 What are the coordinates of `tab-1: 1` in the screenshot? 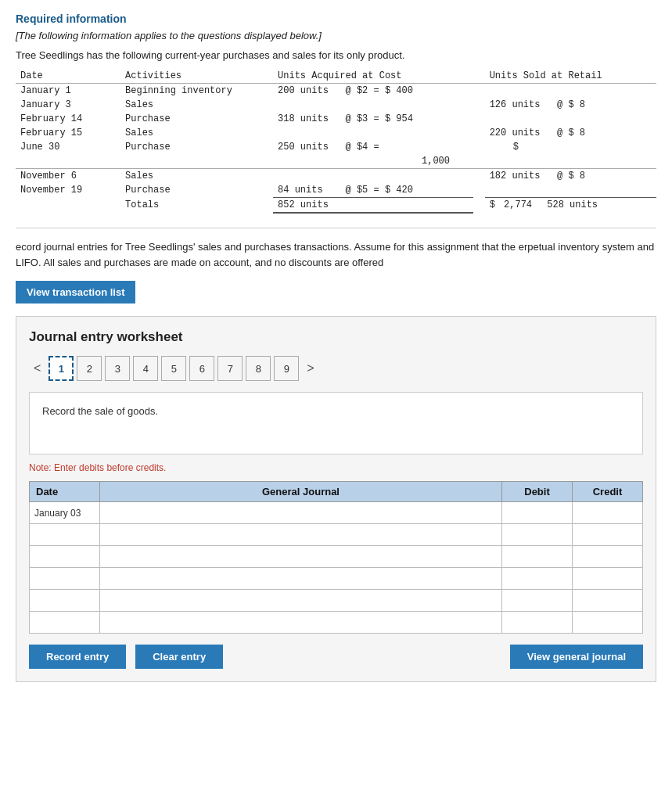 It's located at (61, 368).